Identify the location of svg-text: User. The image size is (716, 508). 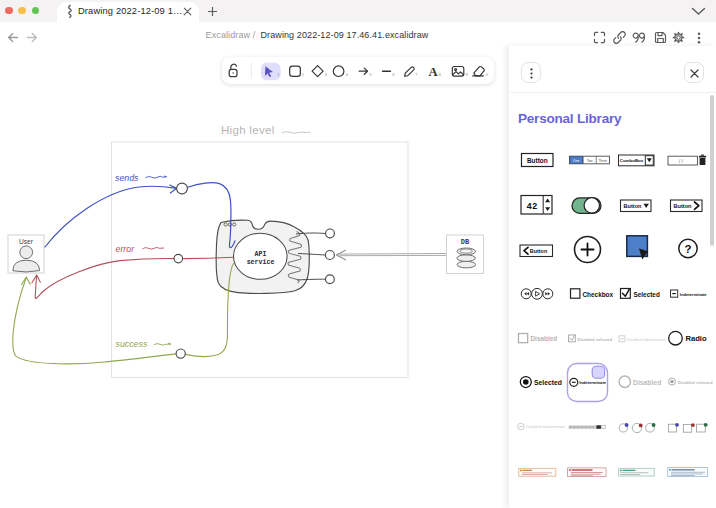
(26, 242).